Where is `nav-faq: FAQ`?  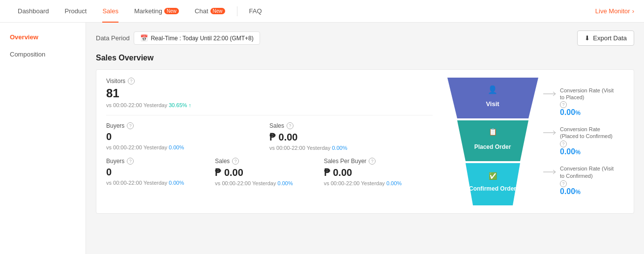 nav-faq: FAQ is located at coordinates (256, 11).